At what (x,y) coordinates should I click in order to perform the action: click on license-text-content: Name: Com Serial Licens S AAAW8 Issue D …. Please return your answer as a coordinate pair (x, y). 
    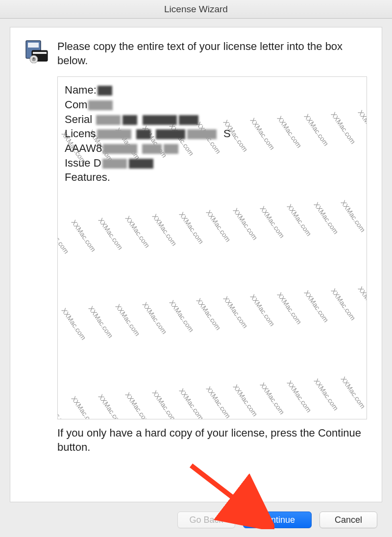
    Looking at the image, I should click on (212, 134).